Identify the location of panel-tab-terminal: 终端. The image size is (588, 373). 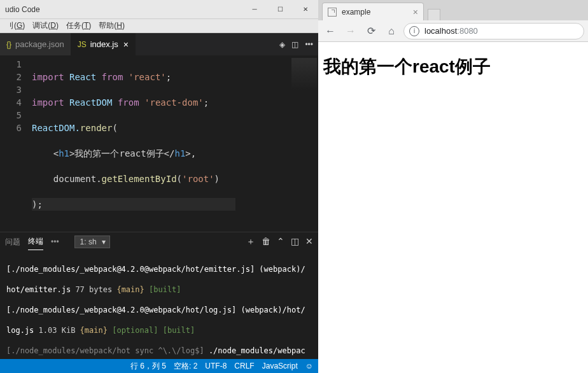
(36, 242).